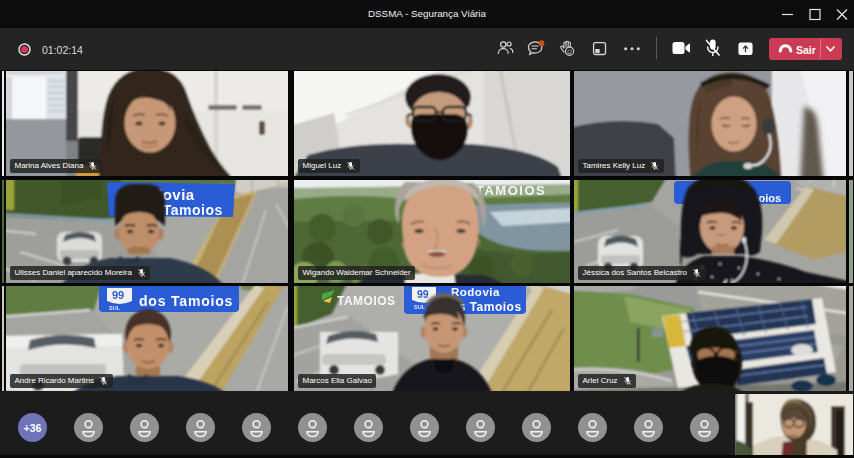 The width and height of the screenshot is (854, 458). Describe the element at coordinates (476, 292) in the screenshot. I see `svg-text: Rodovia` at that location.